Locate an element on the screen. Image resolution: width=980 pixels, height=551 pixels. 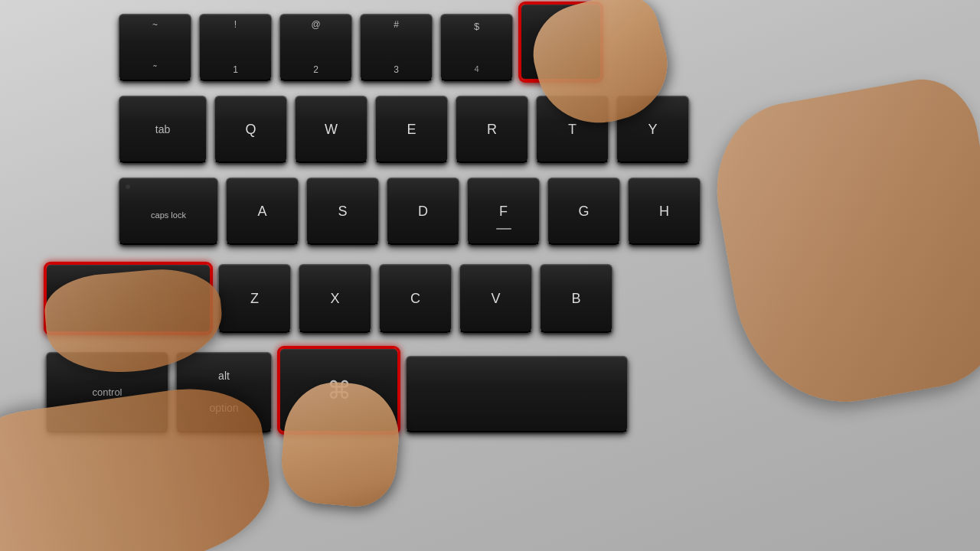
key-spacebar is located at coordinates (517, 394).